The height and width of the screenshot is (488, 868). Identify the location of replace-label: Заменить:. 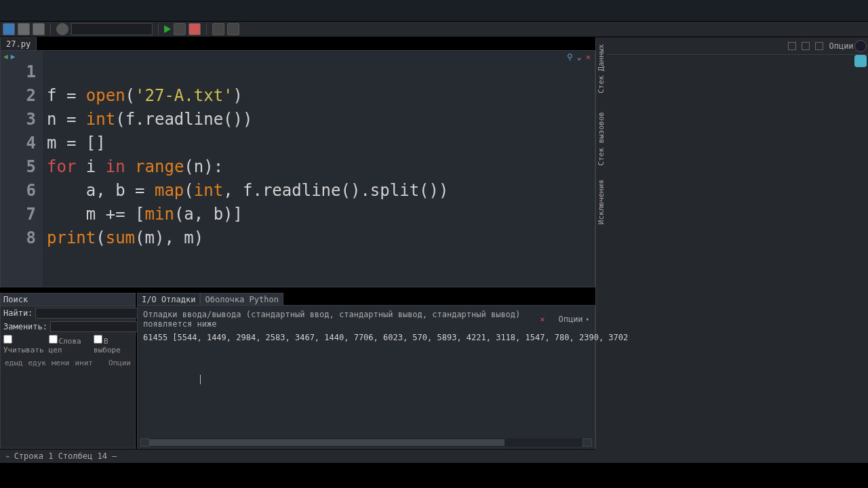
(26, 327).